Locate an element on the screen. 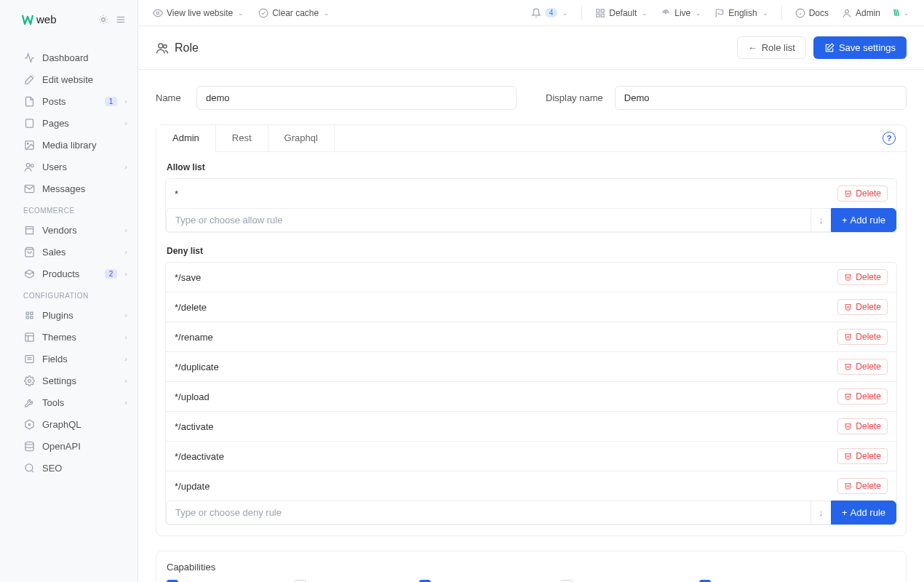  site-selector: Default ⌄ is located at coordinates (621, 13).